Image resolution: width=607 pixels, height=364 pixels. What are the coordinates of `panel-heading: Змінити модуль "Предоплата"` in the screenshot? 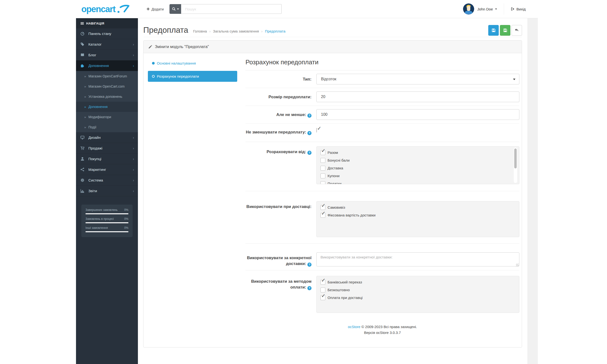 It's located at (333, 47).